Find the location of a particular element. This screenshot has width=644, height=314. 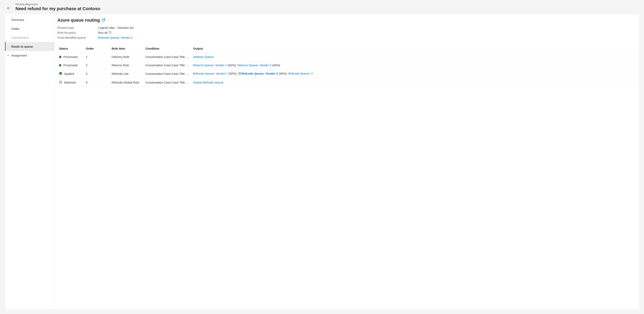

page-title: Need refund for my purchase at Contoso is located at coordinates (58, 9).